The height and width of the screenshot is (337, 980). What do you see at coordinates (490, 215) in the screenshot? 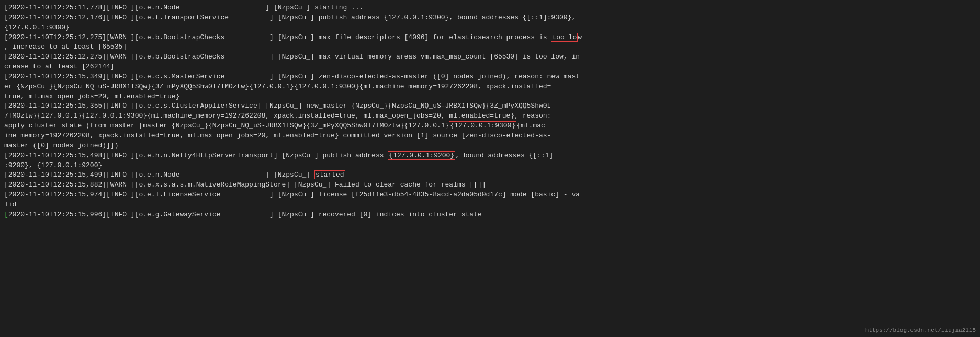
I see `log-line-11: [2020-11-10T12:25:15,996][INFO ][o.e.g.G…` at bounding box center [490, 215].